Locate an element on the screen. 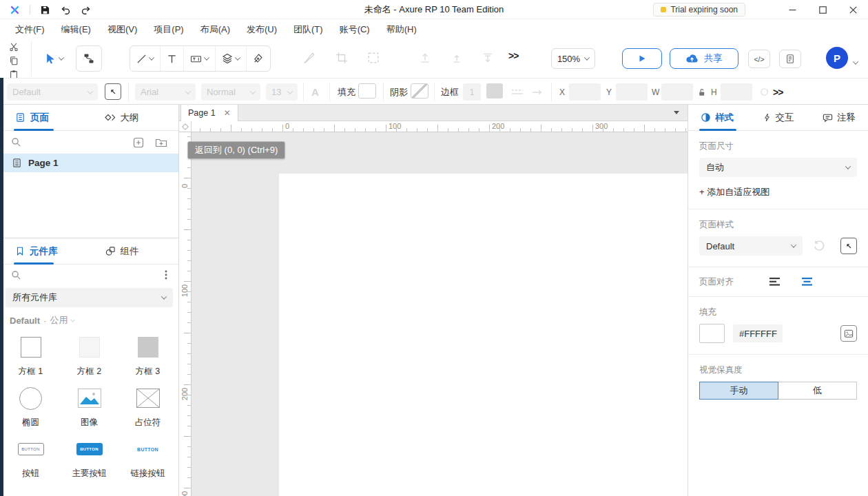 This screenshot has width=868, height=496. library-section-header: Default · 公用 is located at coordinates (90, 320).